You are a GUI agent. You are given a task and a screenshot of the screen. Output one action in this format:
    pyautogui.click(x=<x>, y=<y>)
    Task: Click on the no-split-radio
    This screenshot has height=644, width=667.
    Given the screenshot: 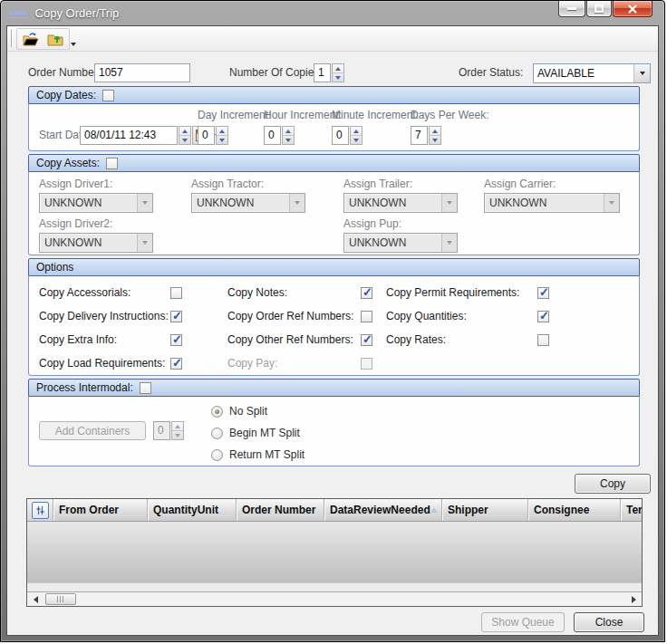 What is the action you would take?
    pyautogui.click(x=218, y=411)
    